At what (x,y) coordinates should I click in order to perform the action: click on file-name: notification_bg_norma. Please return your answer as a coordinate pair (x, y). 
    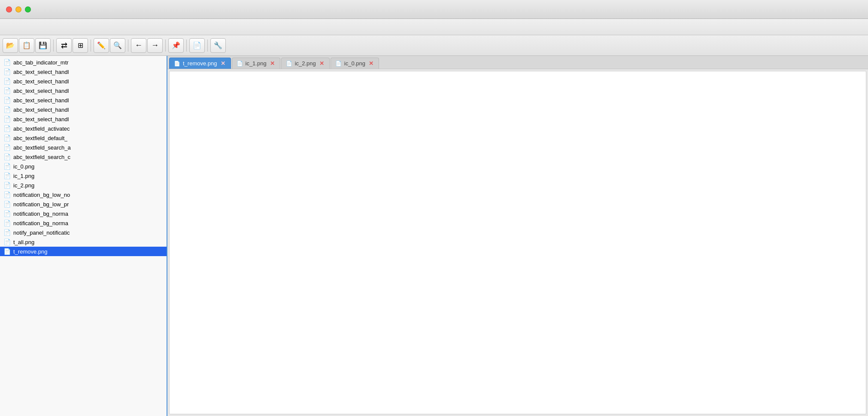
    Looking at the image, I should click on (41, 223).